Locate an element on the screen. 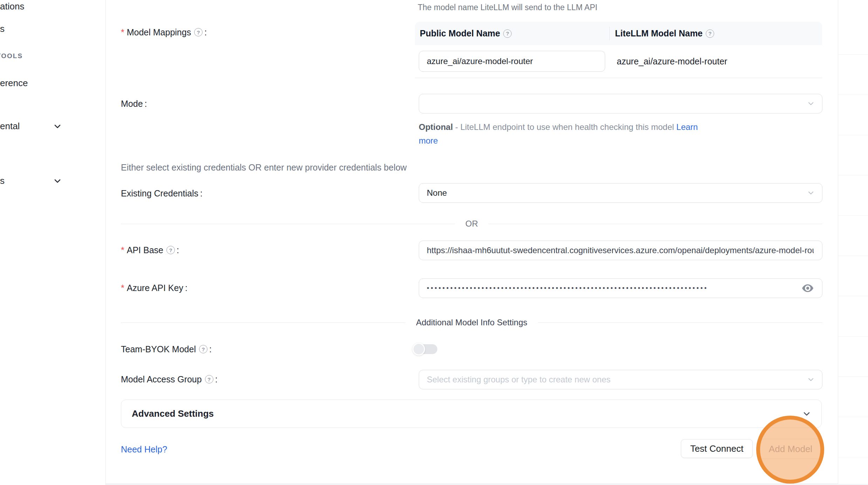 The image size is (868, 485). azure-api-key-input: ••••••••••••••••••••••••••••••••••••••••… is located at coordinates (621, 288).